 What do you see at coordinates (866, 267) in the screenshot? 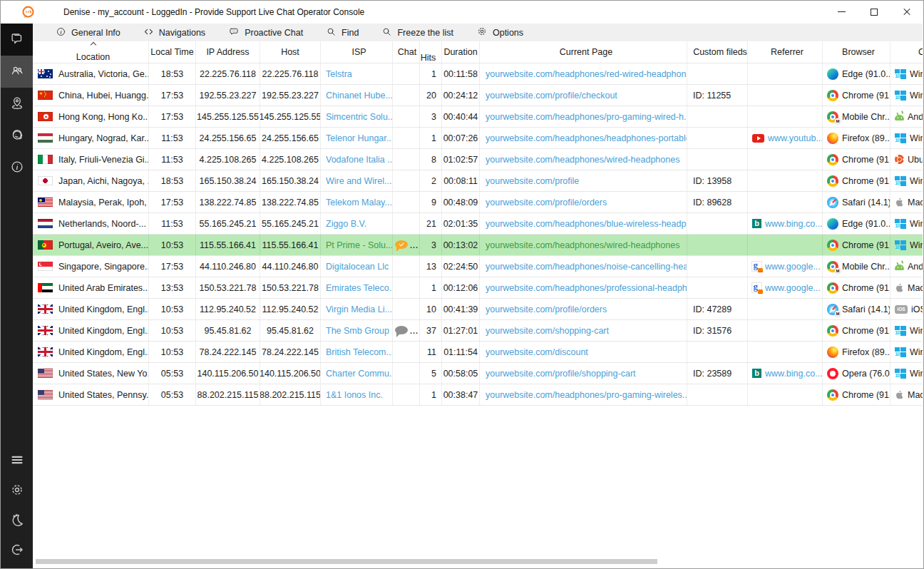
I see `browser-label: Mobile Chr...` at bounding box center [866, 267].